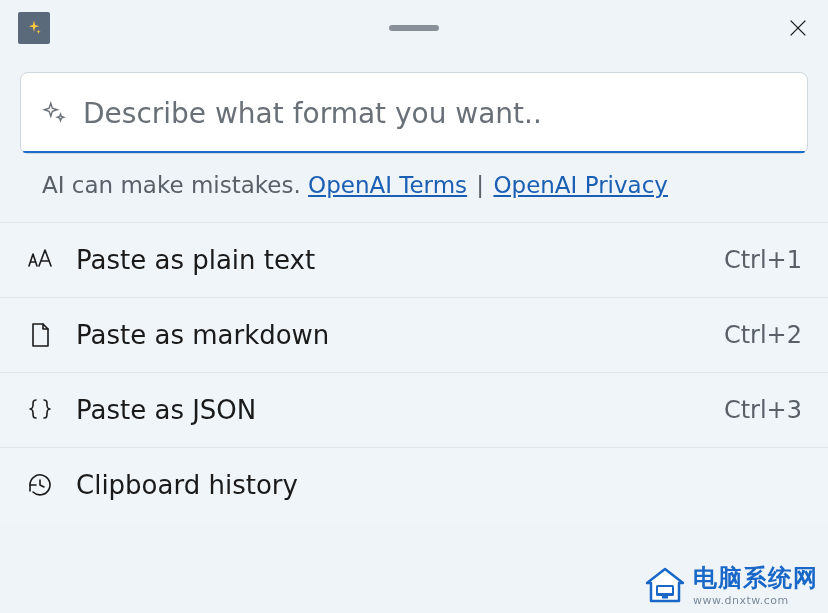 The image size is (828, 613). What do you see at coordinates (730, 584) in the screenshot?
I see `watermark: 电脑系统网 www.dnxtw.com` at bounding box center [730, 584].